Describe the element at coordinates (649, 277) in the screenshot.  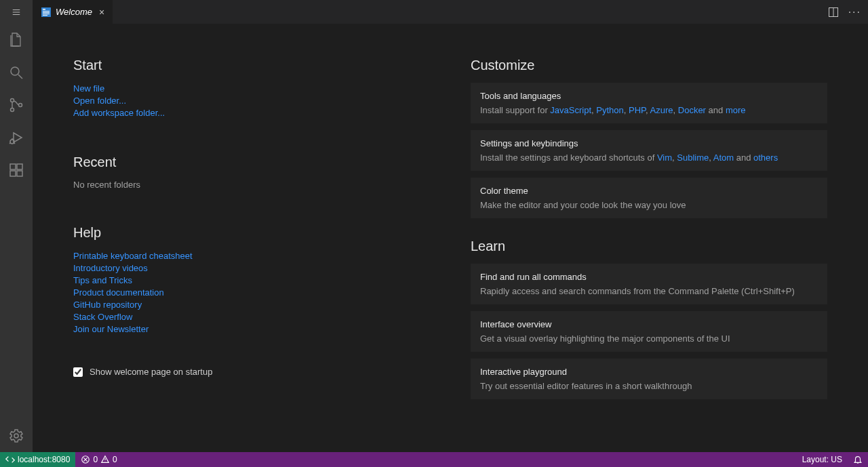
I see `card-title: Find and run all commands` at that location.